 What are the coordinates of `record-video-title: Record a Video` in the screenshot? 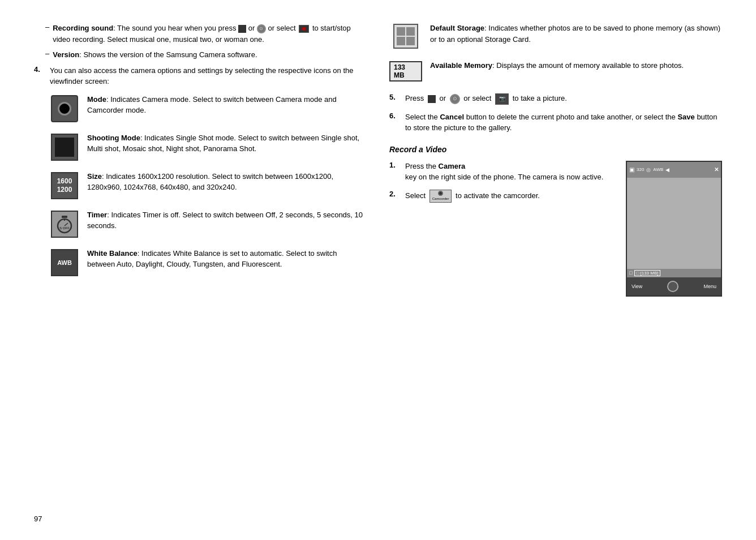 It's located at (556, 149).